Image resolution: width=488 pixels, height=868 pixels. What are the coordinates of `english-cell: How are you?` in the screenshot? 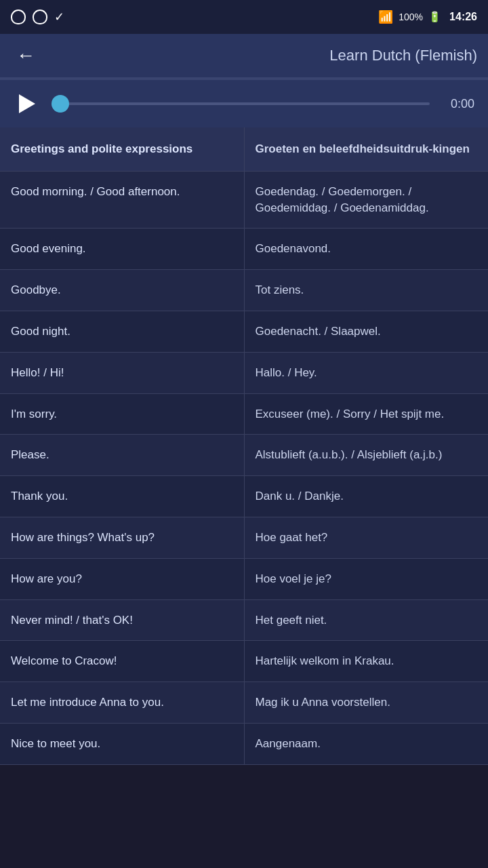 It's located at (122, 579).